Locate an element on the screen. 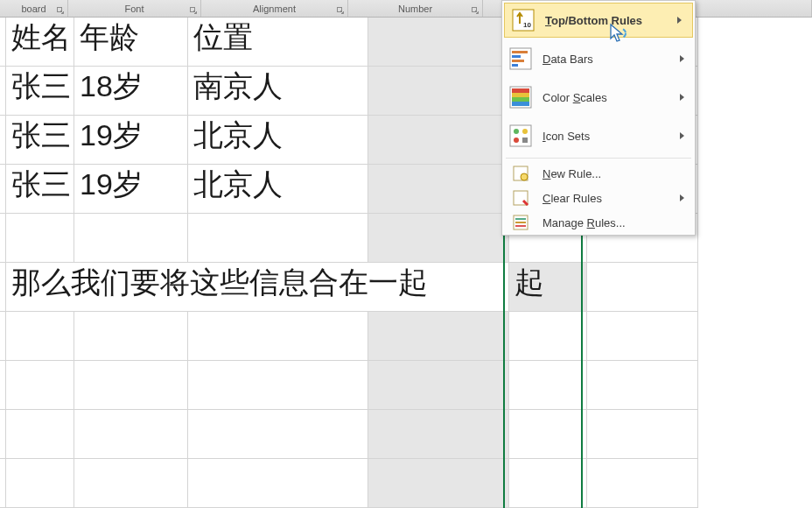 This screenshot has width=812, height=508. colorscales-icon is located at coordinates (521, 97).